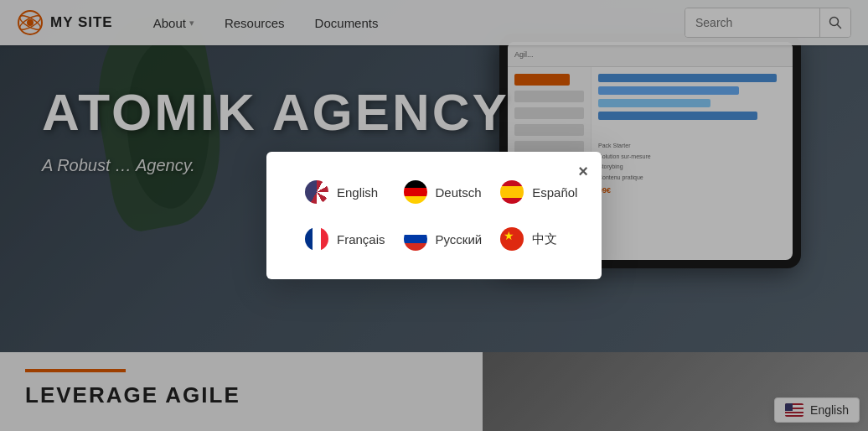  What do you see at coordinates (434, 216) in the screenshot?
I see `language-list: English Deutsch Español Français Русский` at bounding box center [434, 216].